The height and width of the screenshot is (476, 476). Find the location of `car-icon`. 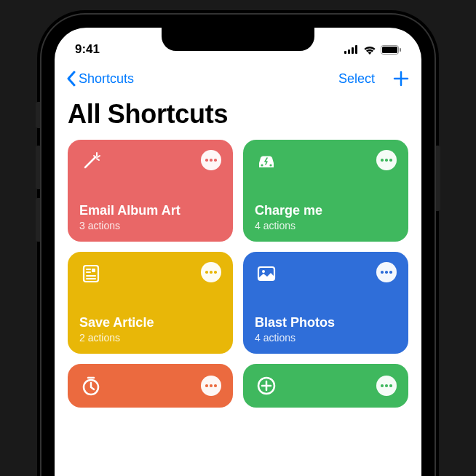

car-icon is located at coordinates (266, 162).